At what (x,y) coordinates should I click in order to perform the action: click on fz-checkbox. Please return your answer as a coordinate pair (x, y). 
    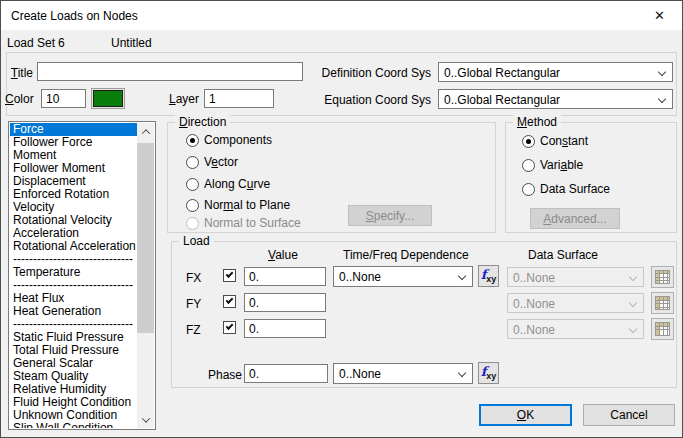
    Looking at the image, I should click on (230, 328).